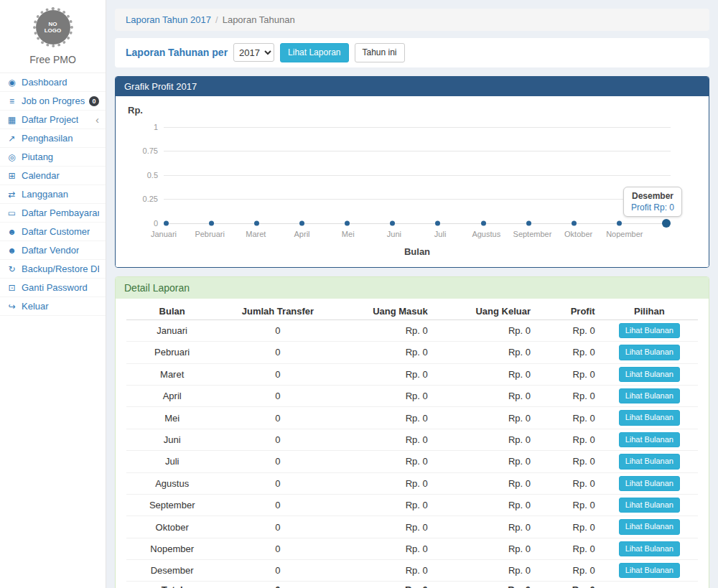 Image resolution: width=718 pixels, height=588 pixels. What do you see at coordinates (144, 151) in the screenshot?
I see `y-tick-label: 0.75` at bounding box center [144, 151].